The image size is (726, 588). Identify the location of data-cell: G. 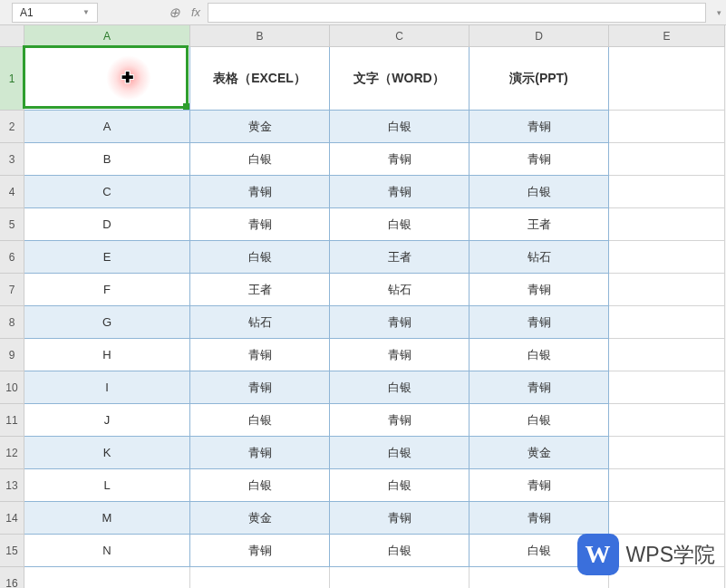
(107, 323).